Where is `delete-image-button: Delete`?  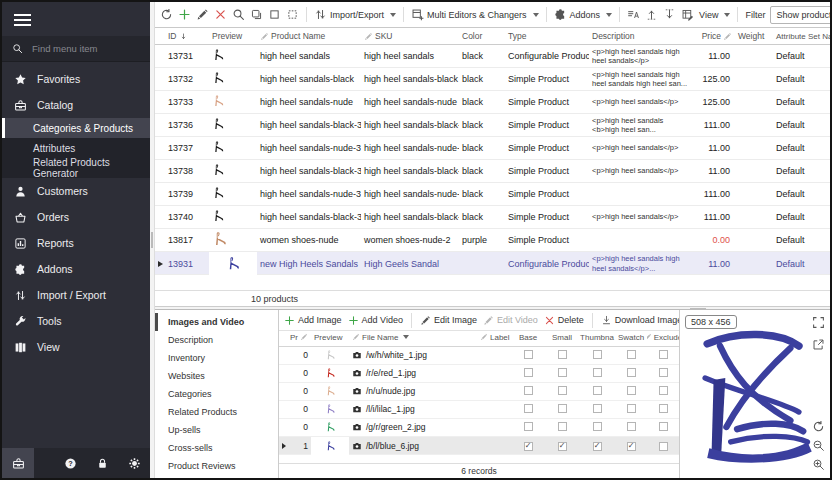 delete-image-button: Delete is located at coordinates (564, 320).